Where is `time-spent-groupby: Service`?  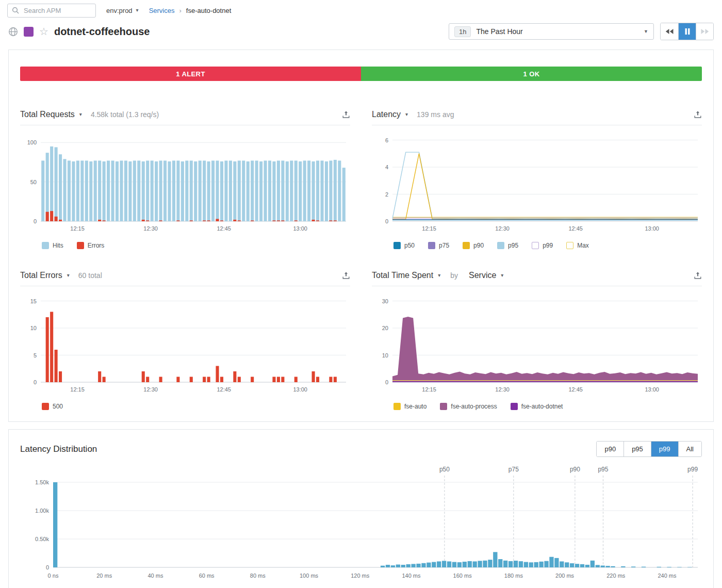
time-spent-groupby: Service is located at coordinates (483, 275).